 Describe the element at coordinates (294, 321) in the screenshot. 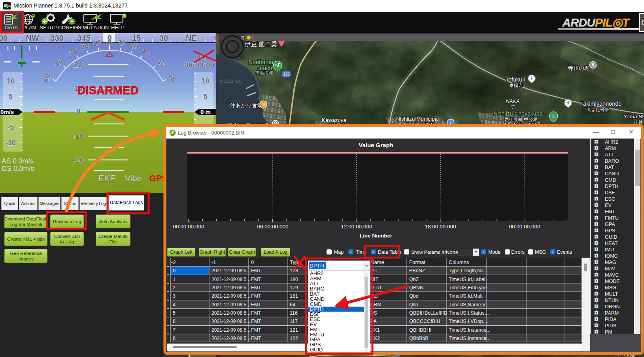

I see `svg-text: 117` at that location.